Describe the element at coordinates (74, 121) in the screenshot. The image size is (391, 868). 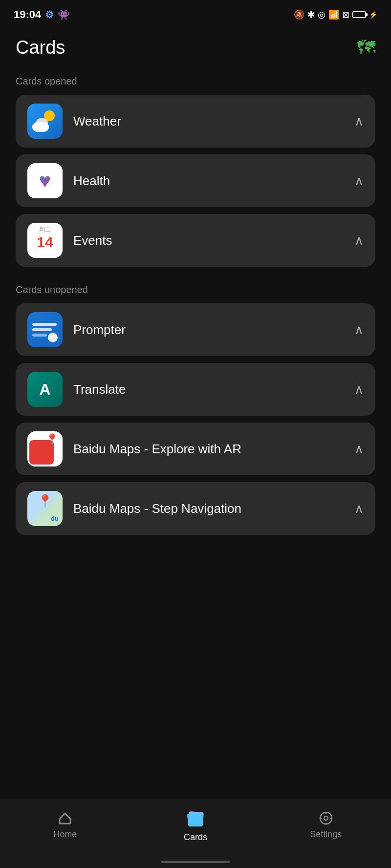
I see `card-item-left: Weather` at that location.